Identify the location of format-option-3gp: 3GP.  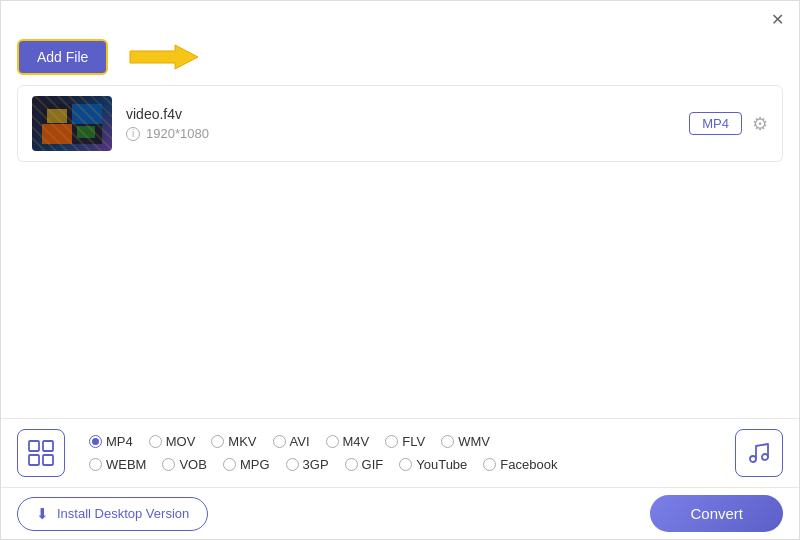
(308, 464).